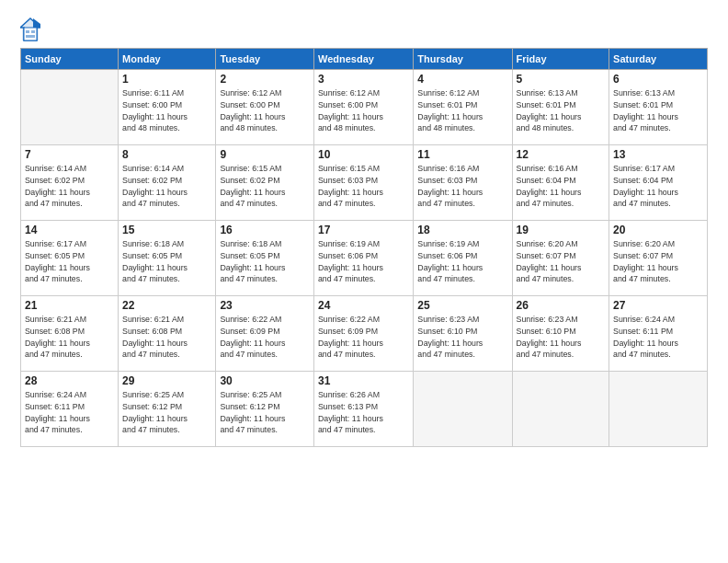 Image resolution: width=728 pixels, height=563 pixels. Describe the element at coordinates (363, 59) in the screenshot. I see `day-header-wednesday: Wednesday` at that location.